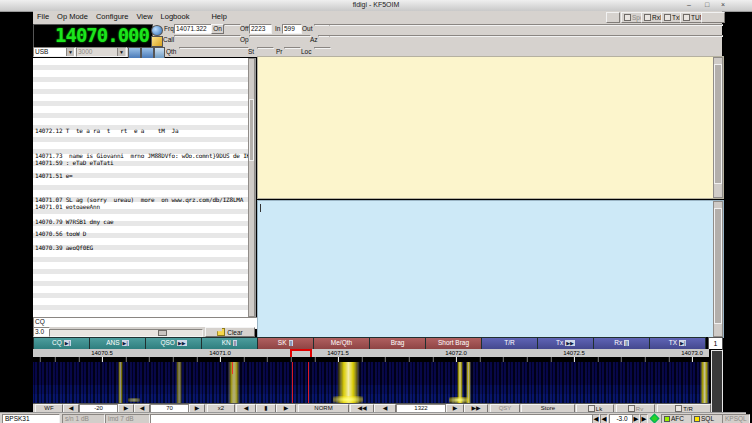 Image resolution: width=752 pixels, height=423 pixels. What do you see at coordinates (252, 188) in the screenshot?
I see `browser-scrollbar` at bounding box center [252, 188].